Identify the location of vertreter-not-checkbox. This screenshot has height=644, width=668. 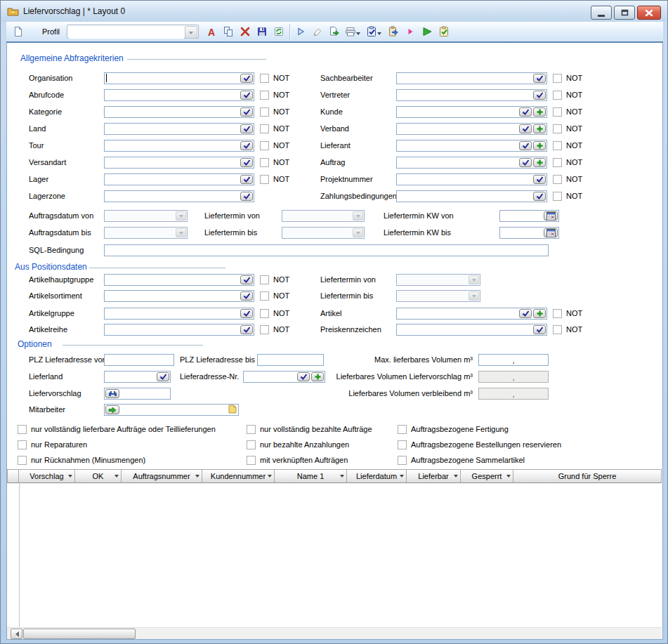
(558, 96).